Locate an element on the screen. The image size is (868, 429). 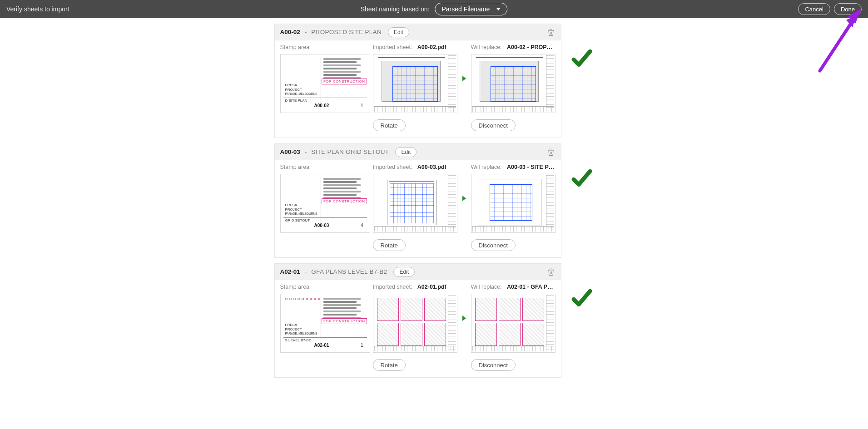
chevron-down-icon is located at coordinates (498, 9).